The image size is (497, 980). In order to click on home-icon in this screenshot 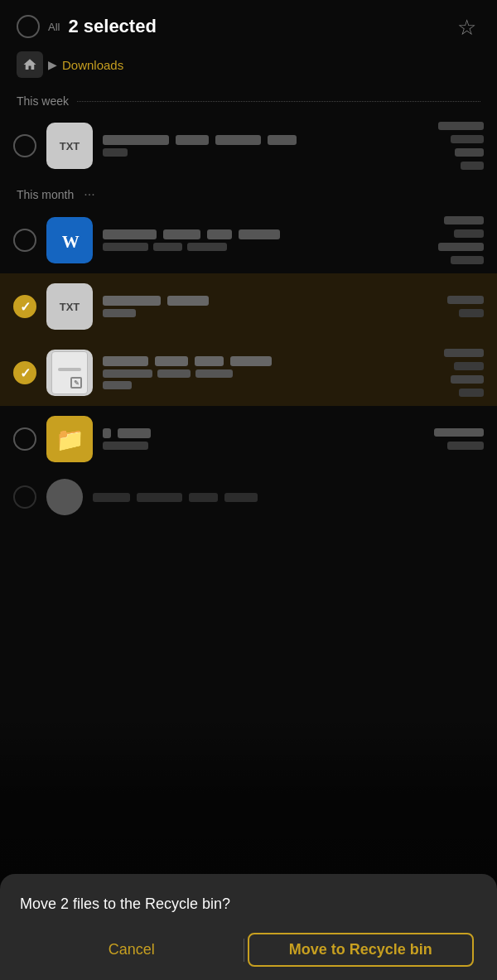, I will do `click(30, 65)`.